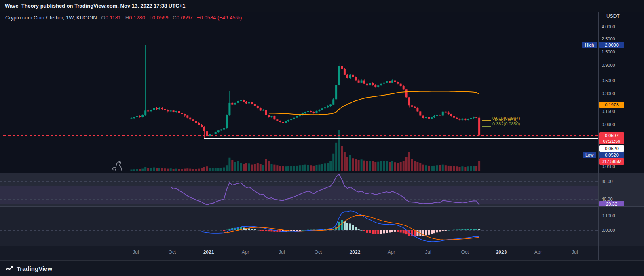  I want to click on support-price-badge: 0.0520, so click(612, 149).